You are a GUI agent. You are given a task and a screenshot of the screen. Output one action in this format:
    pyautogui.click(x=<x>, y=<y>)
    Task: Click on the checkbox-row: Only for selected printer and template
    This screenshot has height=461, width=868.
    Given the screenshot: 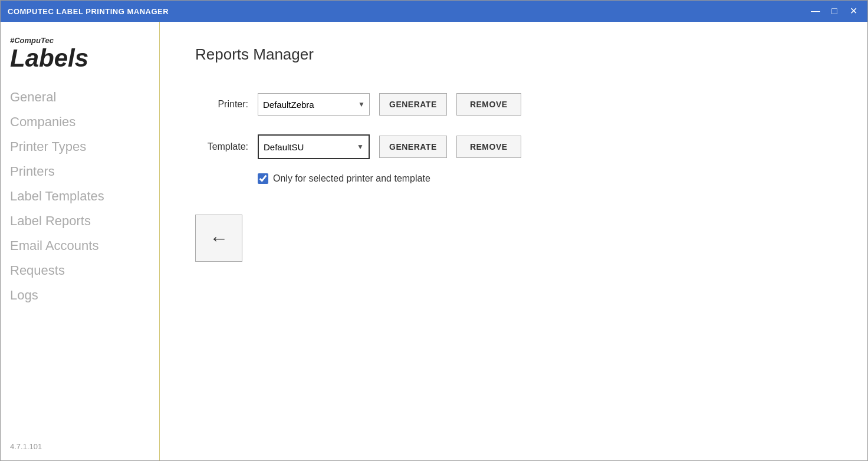 What is the action you would take?
    pyautogui.click(x=545, y=179)
    